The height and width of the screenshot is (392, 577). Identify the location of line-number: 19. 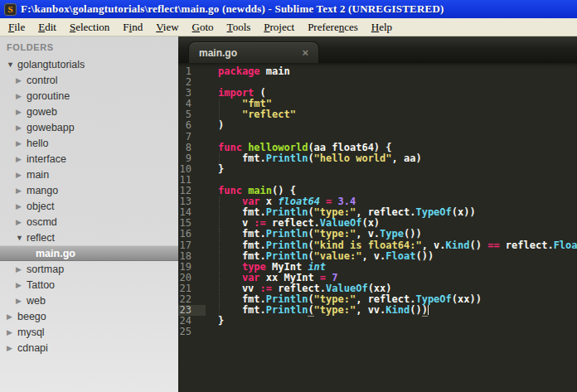
(192, 267).